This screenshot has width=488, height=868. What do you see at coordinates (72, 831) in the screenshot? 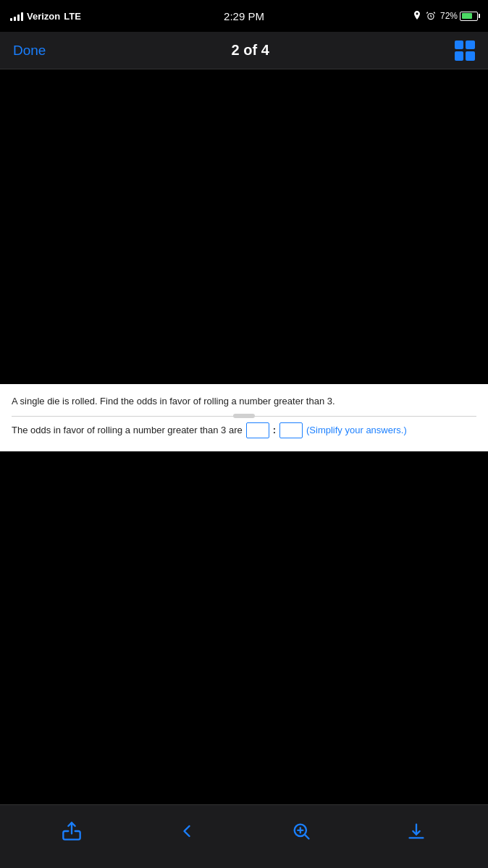
I see `share-button` at bounding box center [72, 831].